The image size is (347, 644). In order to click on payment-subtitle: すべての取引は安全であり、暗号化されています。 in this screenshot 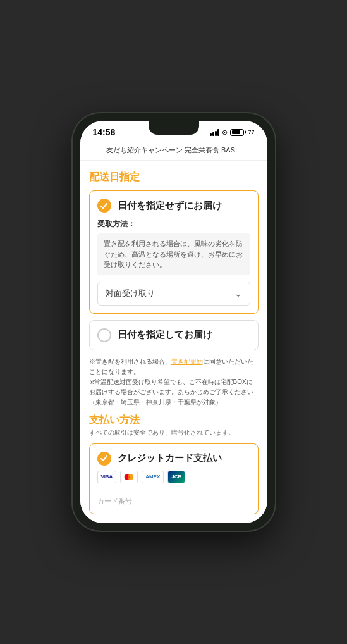, I will do `click(174, 433)`.